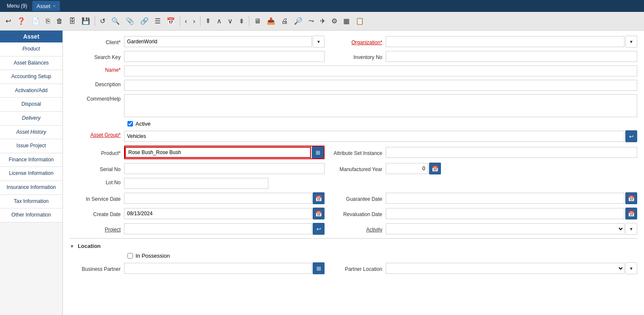  I want to click on calendar-view-button: 📅, so click(171, 21).